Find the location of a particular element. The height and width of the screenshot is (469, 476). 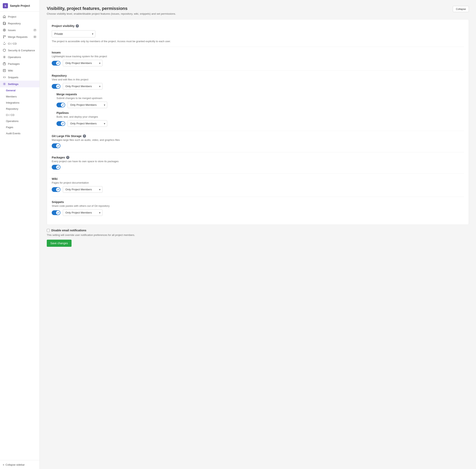

packages-toggle is located at coordinates (56, 167).